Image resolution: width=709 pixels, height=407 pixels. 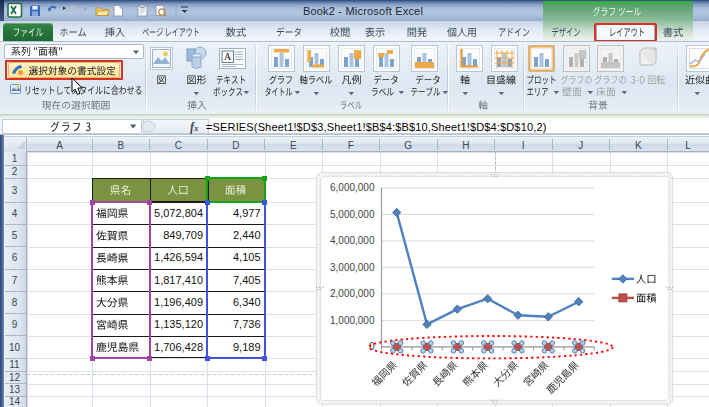 I want to click on svg-text: 6,000,000, so click(x=352, y=188).